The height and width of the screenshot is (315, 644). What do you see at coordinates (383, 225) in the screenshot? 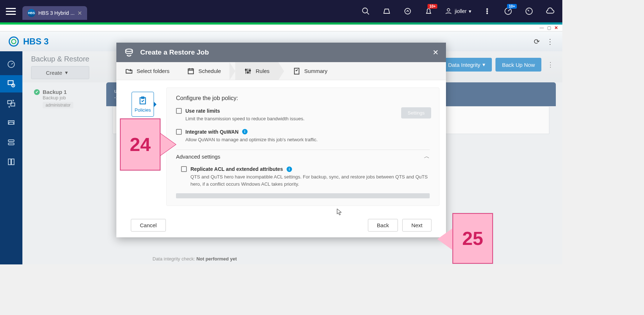
I see `back-button: Back` at bounding box center [383, 225].